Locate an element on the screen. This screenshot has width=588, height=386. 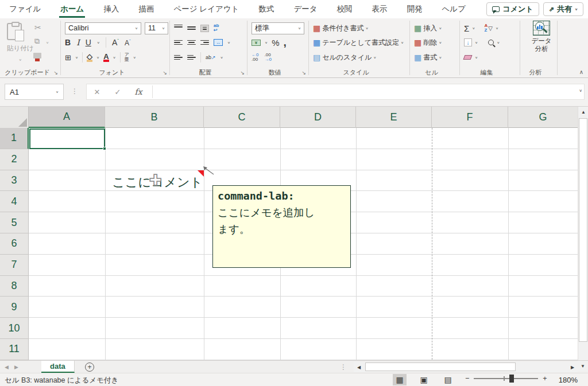
scroll-right-button: ▶ is located at coordinates (572, 367).